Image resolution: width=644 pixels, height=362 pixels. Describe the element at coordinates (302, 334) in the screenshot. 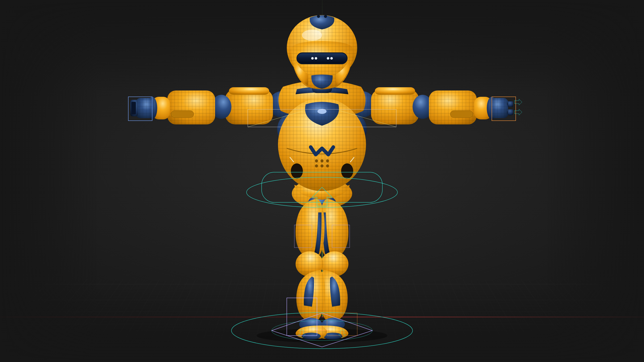

I see `ctrl-toe-right` at that location.